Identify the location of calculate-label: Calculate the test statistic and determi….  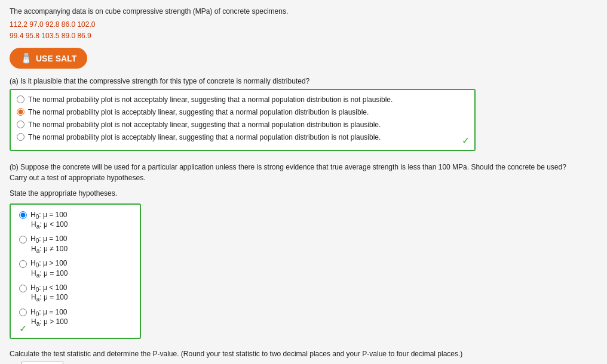
(304, 354).